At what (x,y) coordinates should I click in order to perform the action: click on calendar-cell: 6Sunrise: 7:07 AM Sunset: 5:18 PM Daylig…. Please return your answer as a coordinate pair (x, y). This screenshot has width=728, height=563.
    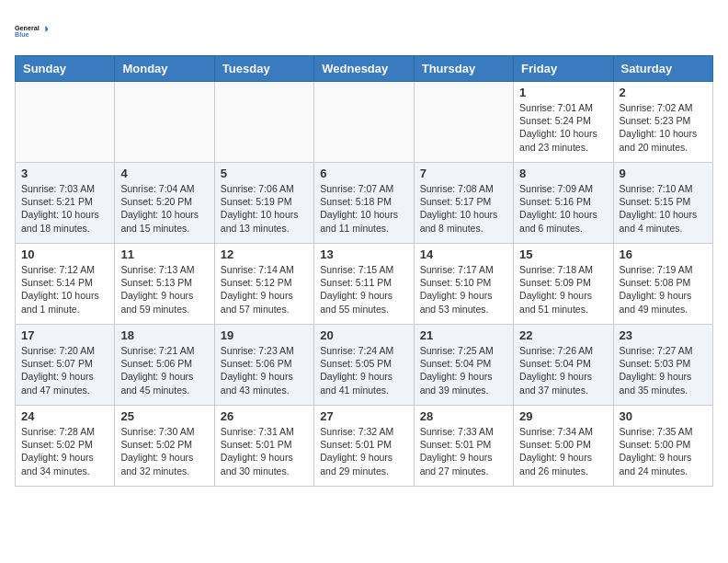
    Looking at the image, I should click on (364, 203).